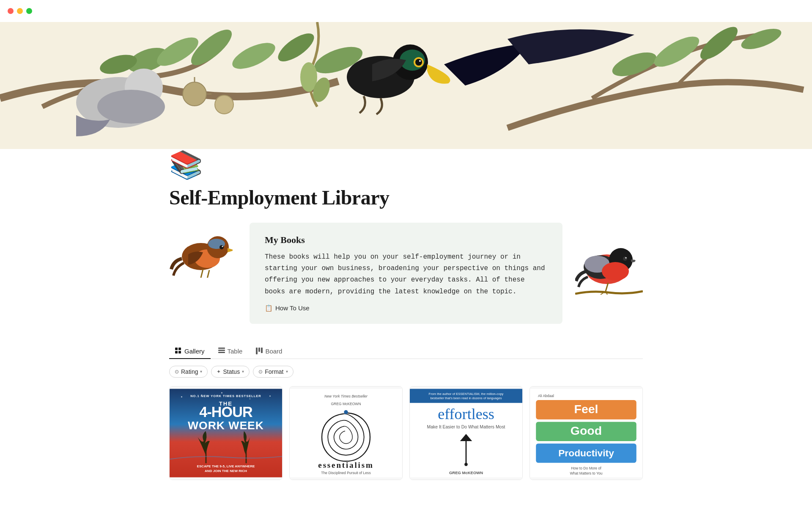 The image size is (812, 508). What do you see at coordinates (226, 425) in the screenshot?
I see `svg-text: WORK WEEK` at bounding box center [226, 425].